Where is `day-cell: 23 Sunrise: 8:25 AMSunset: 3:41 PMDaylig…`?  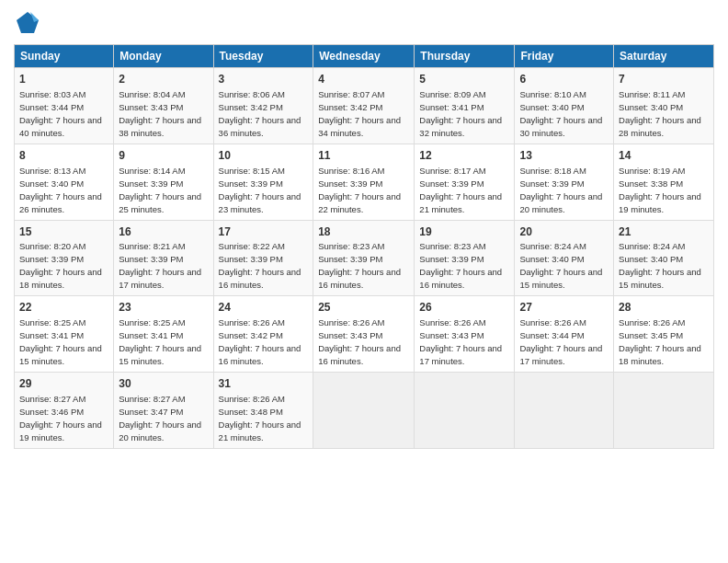
day-cell: 23 Sunrise: 8:25 AMSunset: 3:41 PMDaylig… is located at coordinates (164, 335).